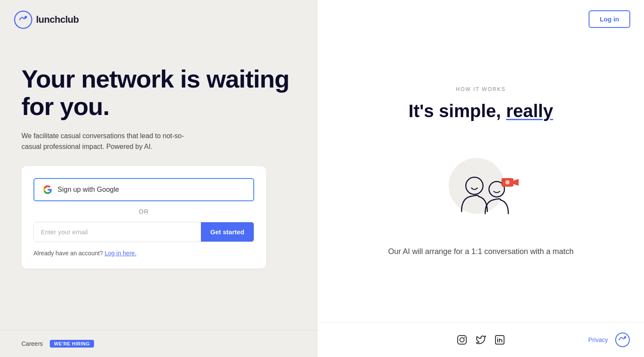 Image resolution: width=644 pixels, height=357 pixels. I want to click on right-title-main: It's simple,, so click(458, 111).